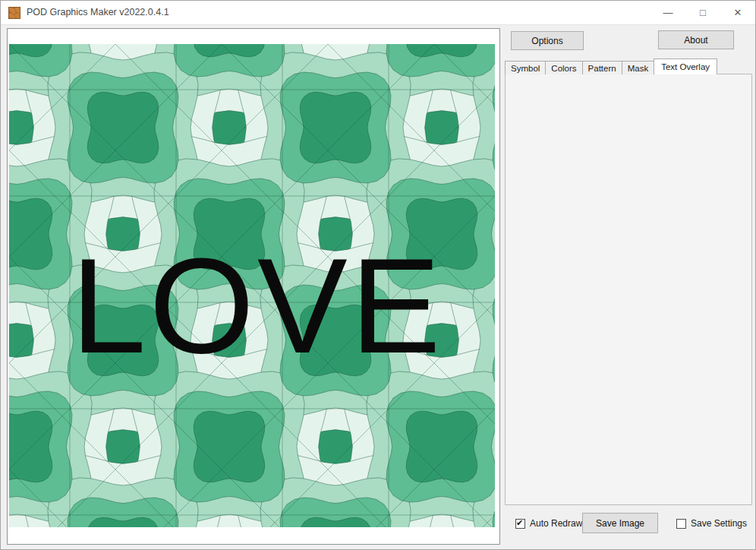 The height and width of the screenshot is (550, 756). What do you see at coordinates (14, 13) in the screenshot?
I see `app-icon` at bounding box center [14, 13].